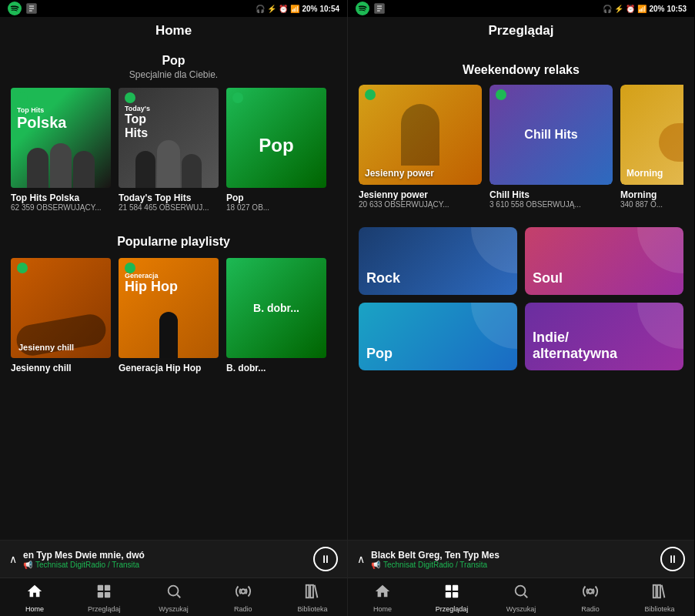  I want to click on genre-indie-label: Indie/ alternatywna, so click(575, 346).